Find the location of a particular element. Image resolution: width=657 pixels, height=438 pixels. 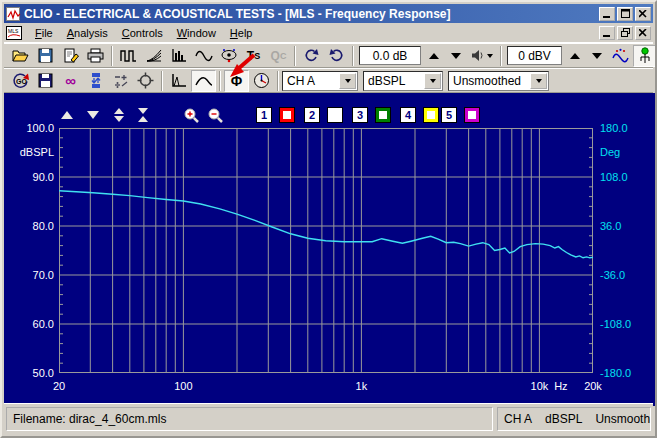

smoothing-select-value: Unsmoothed is located at coordinates (490, 81).